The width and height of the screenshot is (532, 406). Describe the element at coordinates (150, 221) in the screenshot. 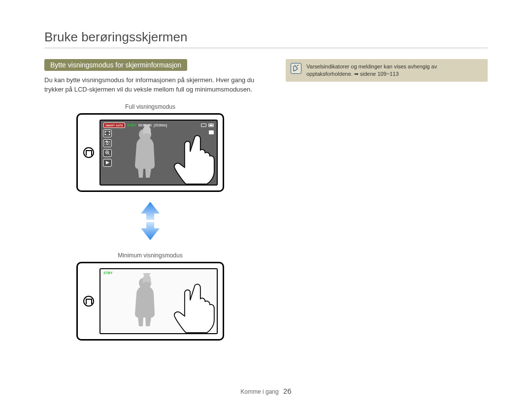

I see `double-arrow-icon` at that location.